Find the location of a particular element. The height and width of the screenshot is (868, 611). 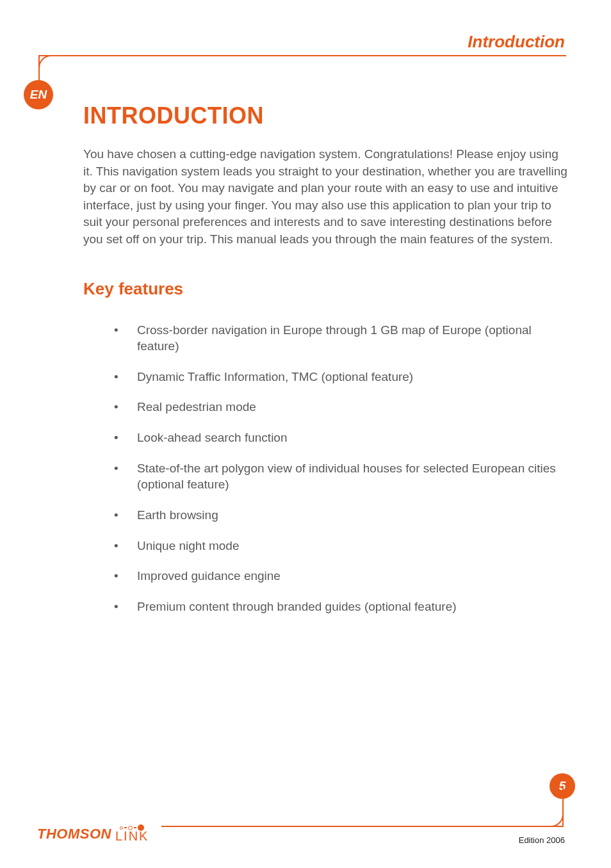

feature-item: Improved guidance engine is located at coordinates (342, 576).